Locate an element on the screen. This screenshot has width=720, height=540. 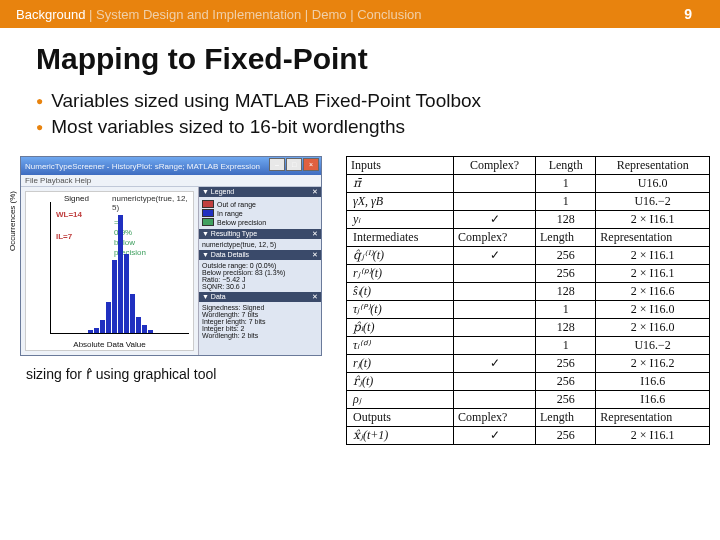
var-name: rⱼ⁽ᵖ⁾(t) is located at coordinates (400, 274).